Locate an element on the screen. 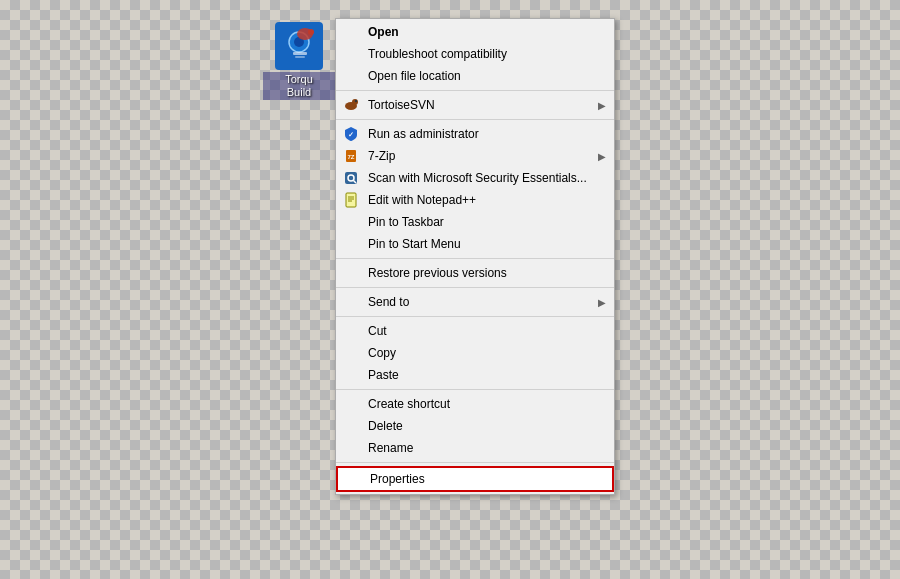 The width and height of the screenshot is (900, 579). menu-item-label-rename: Rename is located at coordinates (390, 448).